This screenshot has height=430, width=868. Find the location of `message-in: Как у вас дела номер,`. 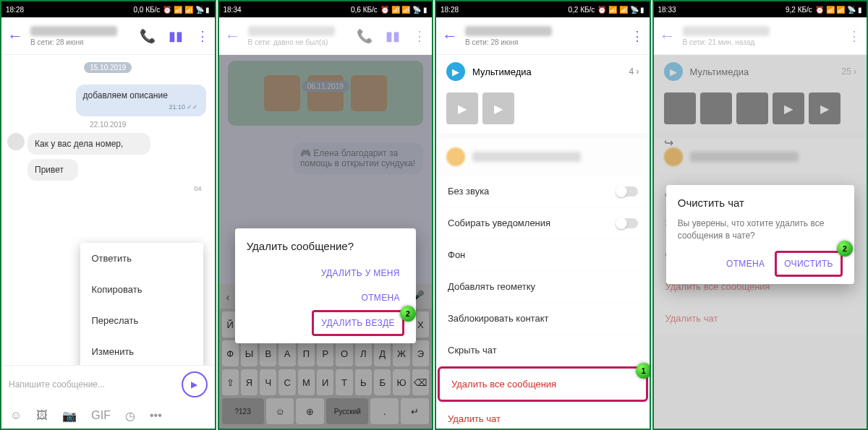

message-in: Как у вас дела номер, is located at coordinates (89, 144).